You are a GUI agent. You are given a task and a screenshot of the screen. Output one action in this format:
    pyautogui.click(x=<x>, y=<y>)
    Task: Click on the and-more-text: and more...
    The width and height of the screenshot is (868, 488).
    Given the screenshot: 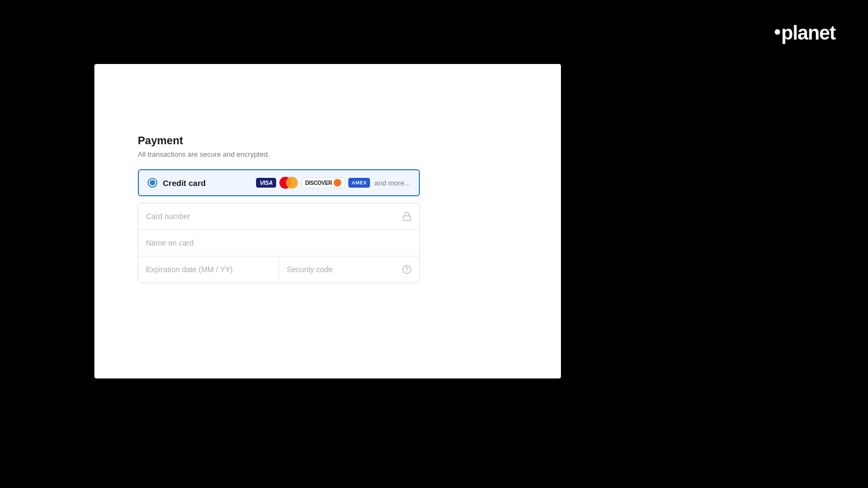 What is the action you would take?
    pyautogui.click(x=392, y=183)
    